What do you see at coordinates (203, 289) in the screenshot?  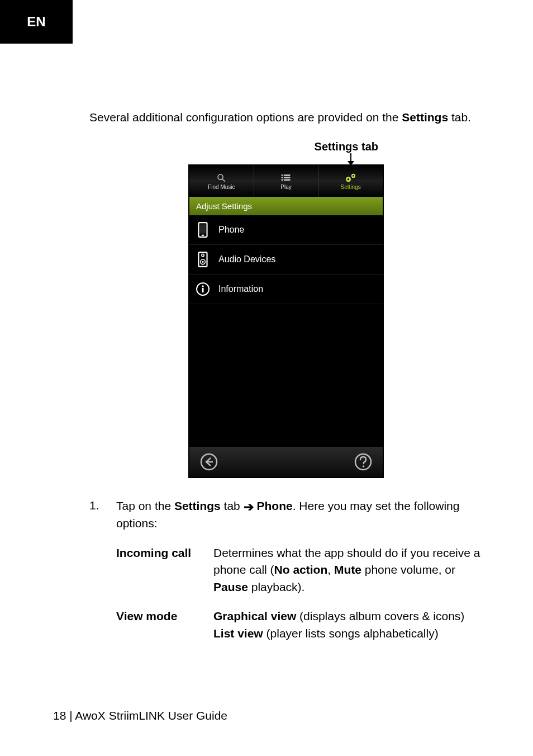 I see `info-icon` at bounding box center [203, 289].